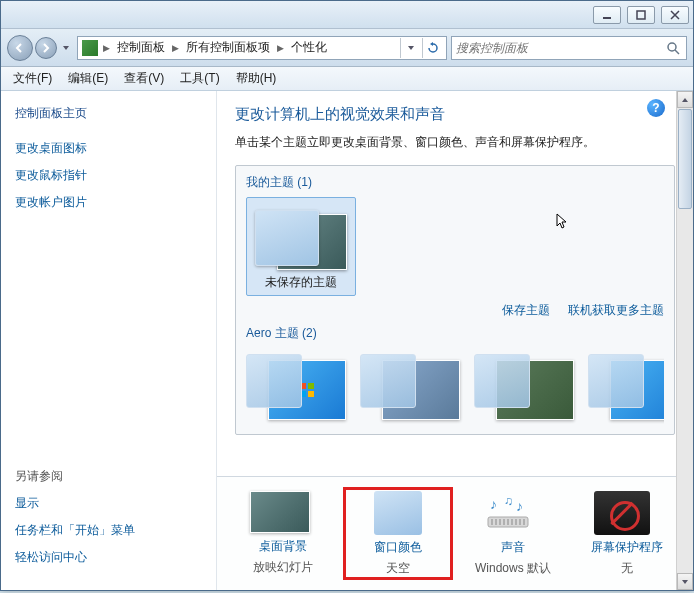 The image size is (694, 593). Describe the element at coordinates (108, 202) in the screenshot. I see `sidebar-link-account-picture: 更改帐户图片` at that location.